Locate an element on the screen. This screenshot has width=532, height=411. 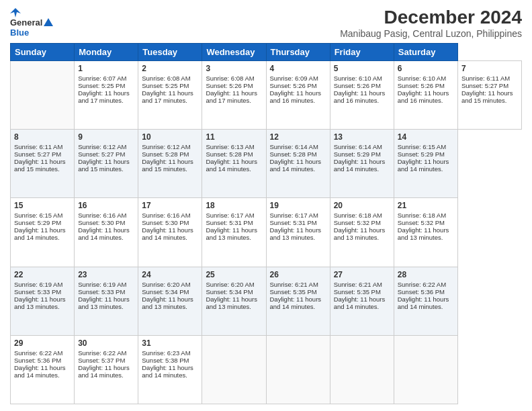
calendar-day-28: 28Sunrise: 6:22 AMSunset: 5:36 PMDayligh… is located at coordinates (426, 301).